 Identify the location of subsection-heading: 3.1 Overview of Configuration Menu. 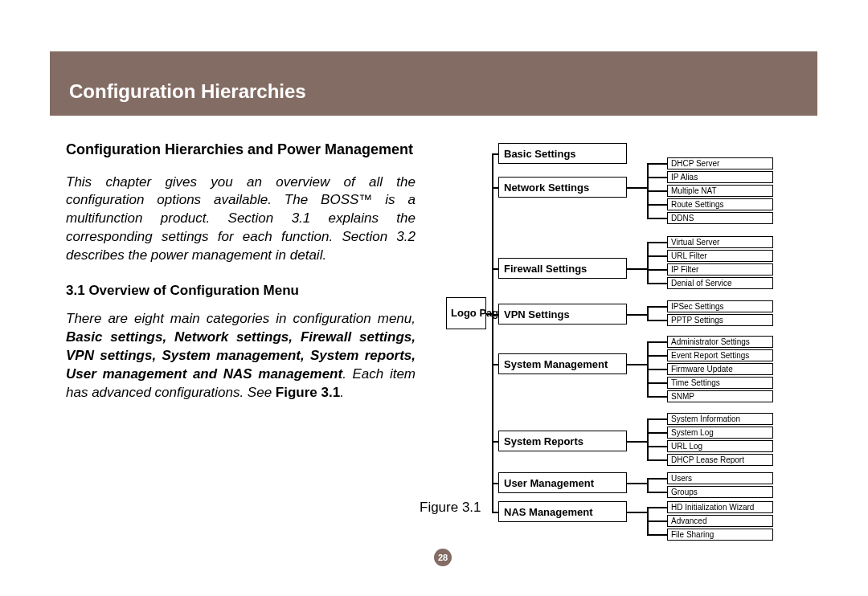
(241, 291).